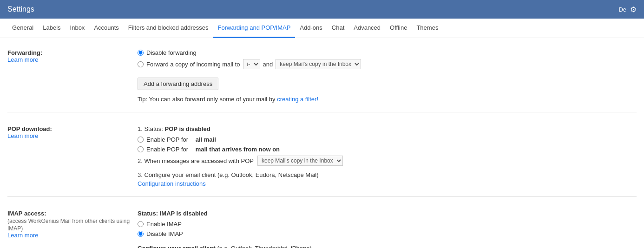 This screenshot has height=248, width=644. Describe the element at coordinates (387, 129) in the screenshot. I see `pop-status-line: 1. Status: POP is disabled` at that location.